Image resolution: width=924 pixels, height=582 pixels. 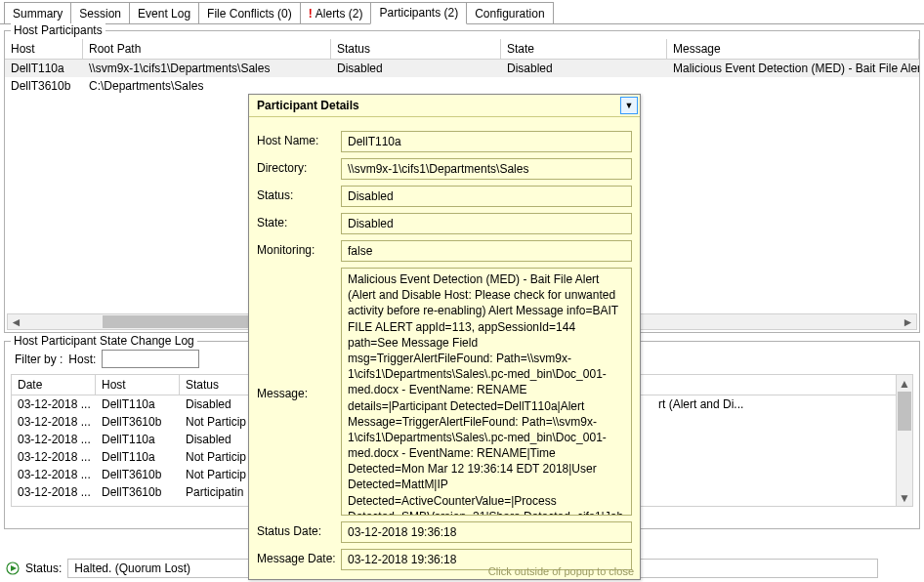 I want to click on scroll-down-icon: ▼, so click(x=904, y=498).